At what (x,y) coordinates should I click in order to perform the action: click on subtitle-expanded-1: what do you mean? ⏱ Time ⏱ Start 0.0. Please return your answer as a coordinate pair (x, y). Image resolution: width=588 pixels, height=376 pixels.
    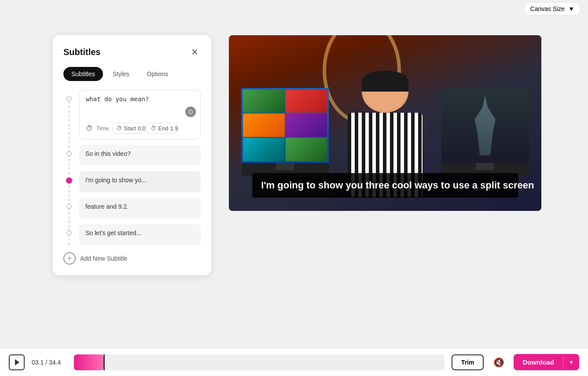
    Looking at the image, I should click on (140, 114).